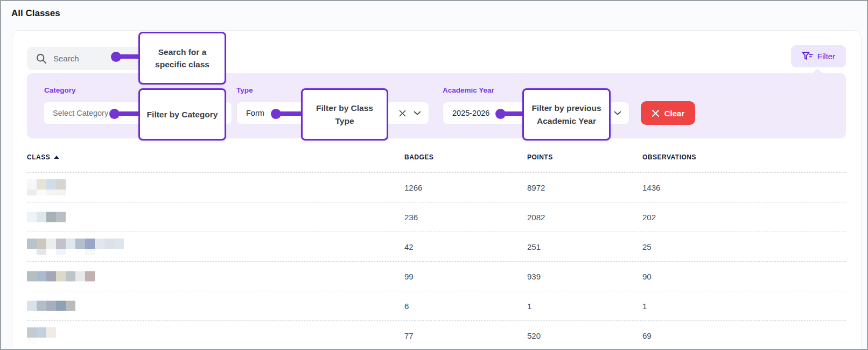 This screenshot has width=868, height=350. Describe the element at coordinates (436, 157) in the screenshot. I see `table-header: CLASS BADGES POINTS OBSERVATIONS` at that location.